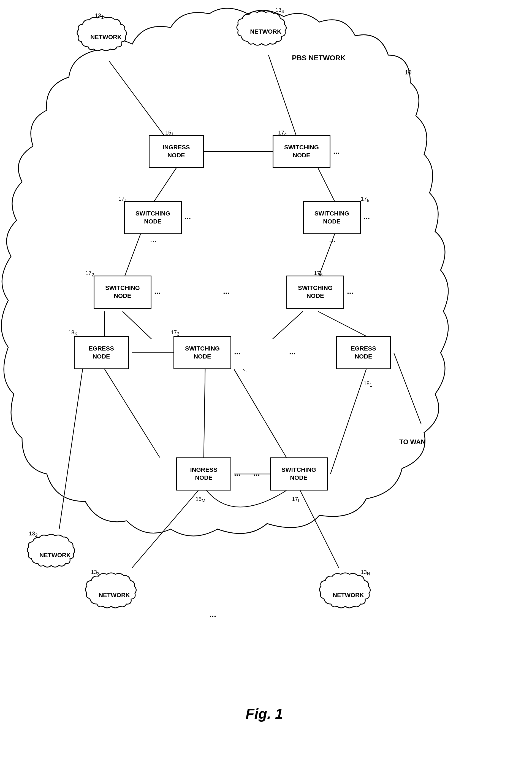 This screenshot has width=532, height=768. Describe the element at coordinates (106, 37) in the screenshot. I see `cloud-network1: NETWORK` at that location.